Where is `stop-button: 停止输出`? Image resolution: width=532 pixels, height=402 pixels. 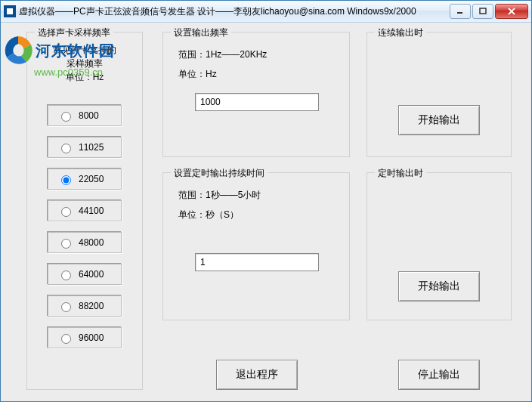 stop-button: 停止输出 is located at coordinates (439, 375).